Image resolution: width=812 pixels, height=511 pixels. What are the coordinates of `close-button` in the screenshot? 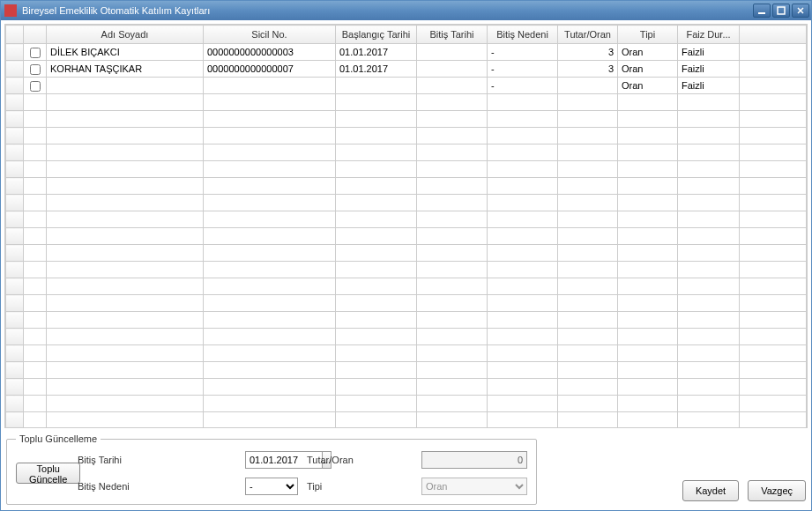 It's located at (801, 11).